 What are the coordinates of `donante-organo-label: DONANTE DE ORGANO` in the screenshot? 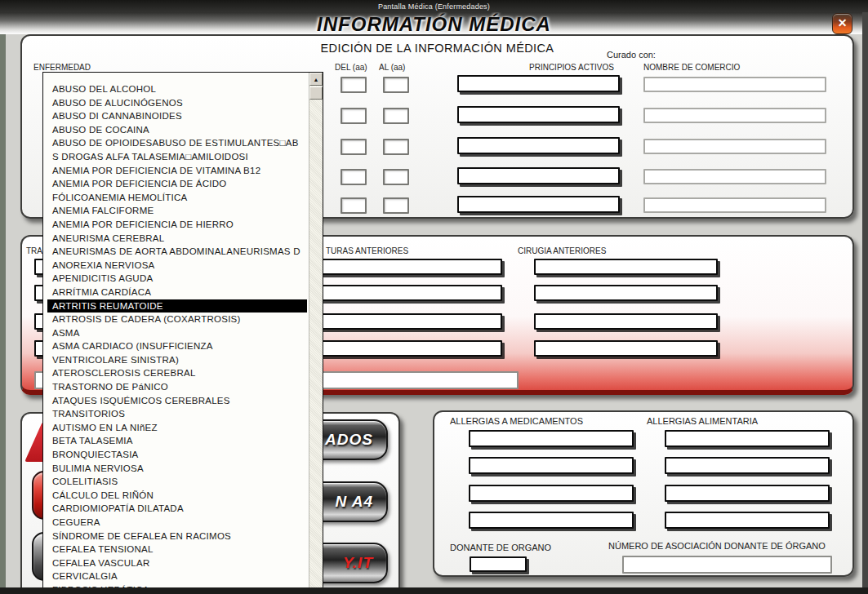 It's located at (501, 547).